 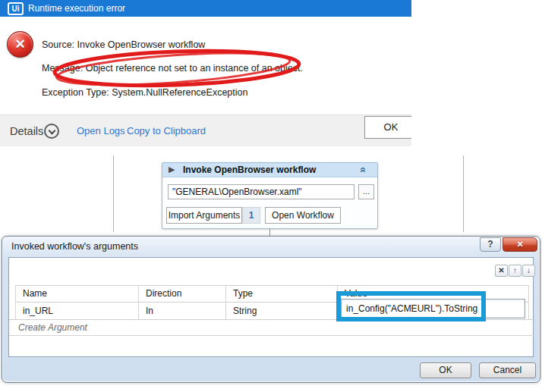 What do you see at coordinates (172, 68) in the screenshot?
I see `error-message-text: Message: Object reference not set to an …` at bounding box center [172, 68].